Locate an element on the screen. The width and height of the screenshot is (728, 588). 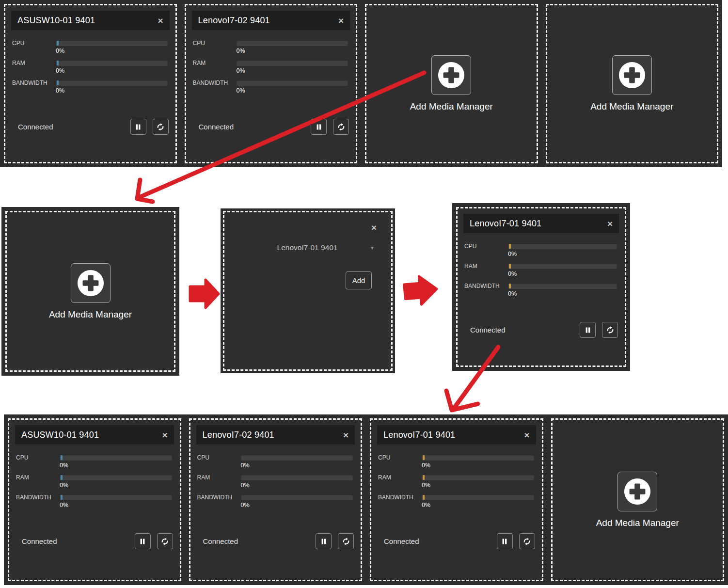
manager-title: ASUSW10-01 9401 is located at coordinates (60, 435).